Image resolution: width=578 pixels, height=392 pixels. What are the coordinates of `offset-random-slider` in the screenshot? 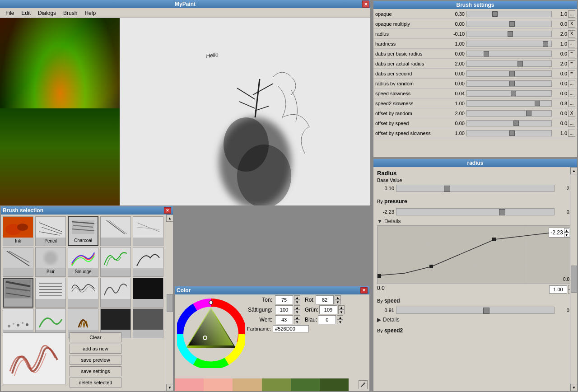 It's located at (509, 113).